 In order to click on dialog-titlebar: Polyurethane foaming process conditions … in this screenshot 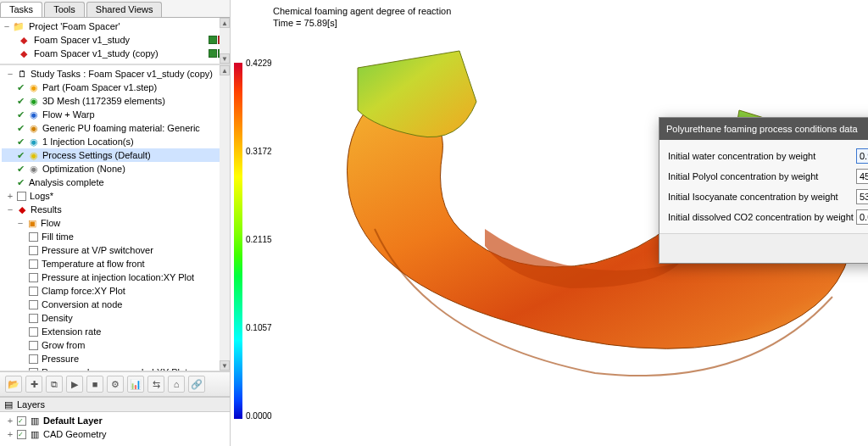, I will do `click(764, 129)`.